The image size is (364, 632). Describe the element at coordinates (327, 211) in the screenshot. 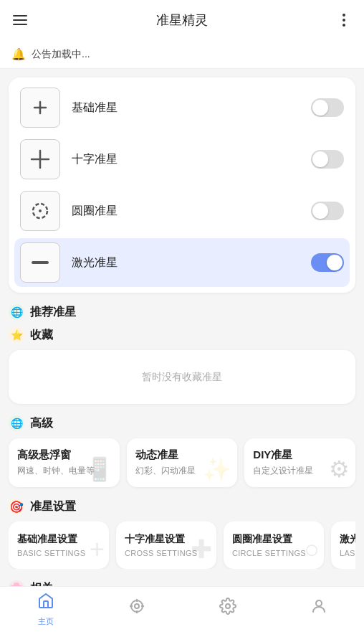

I see `crosshair-toggle-circle` at that location.